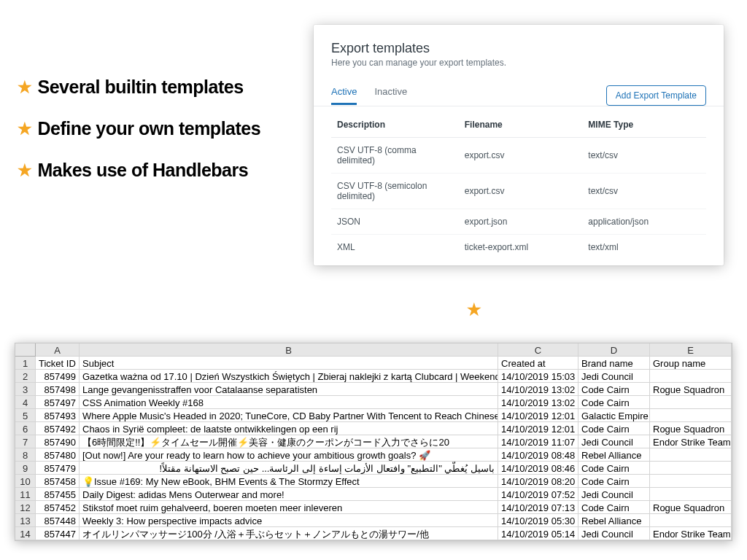 This screenshot has height=560, width=747. What do you see at coordinates (289, 468) in the screenshot?
I see `cell: باسيل يُغطّي "التطبيع" وافتعال الأزمات إ…` at bounding box center [289, 468].